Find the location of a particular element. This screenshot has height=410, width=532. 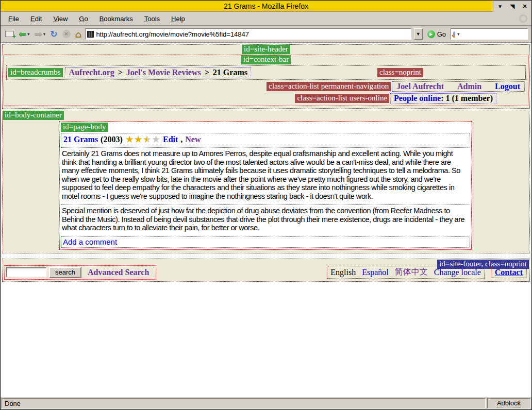

context-bar: id=context-bar id=breadcrumbs Aufrecht.o… is located at coordinates (266, 80).